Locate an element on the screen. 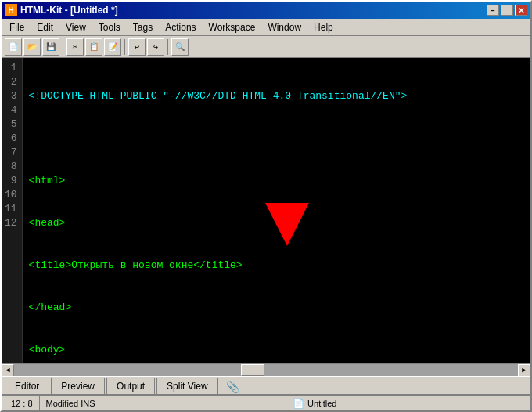  toolbar-btn-1: 📄 is located at coordinates (13, 47).